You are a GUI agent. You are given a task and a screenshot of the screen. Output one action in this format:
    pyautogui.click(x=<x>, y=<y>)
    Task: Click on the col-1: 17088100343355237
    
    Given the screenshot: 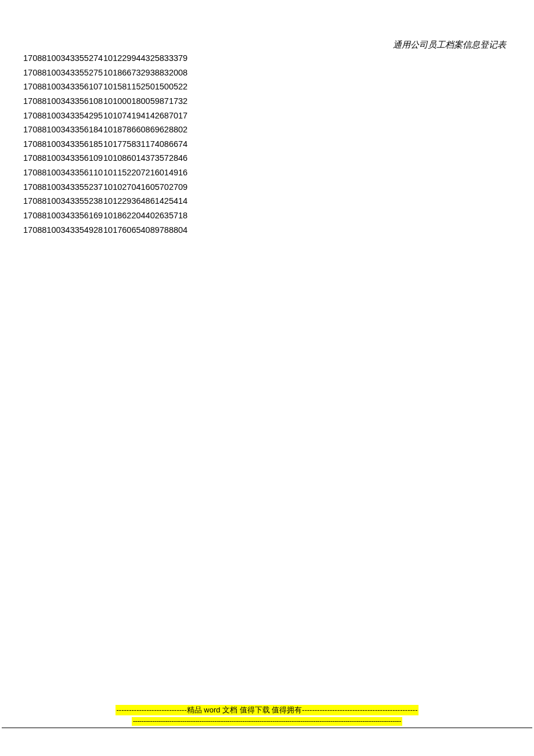 What is the action you would take?
    pyautogui.click(x=63, y=187)
    